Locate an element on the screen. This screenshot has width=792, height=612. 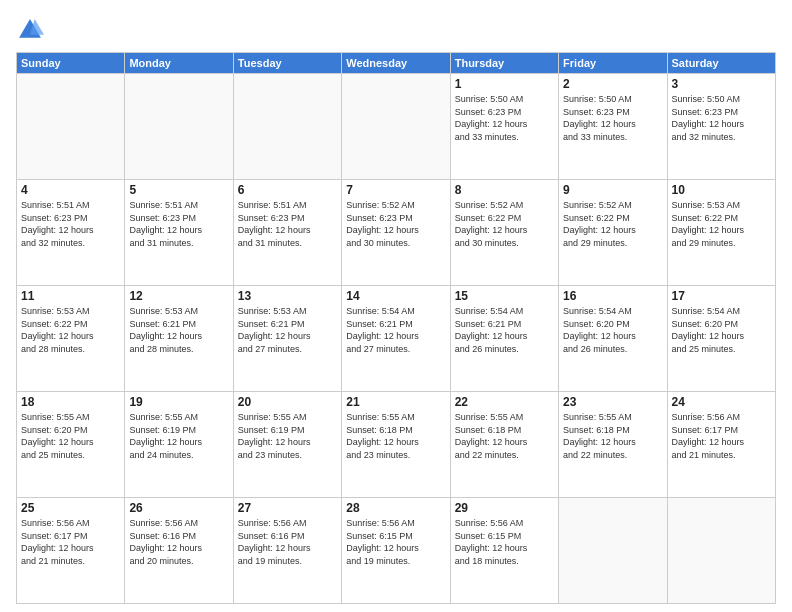
day-cell: 4Sunrise: 5:51 AMSunset: 6:23 PMDaylight… is located at coordinates (71, 233).